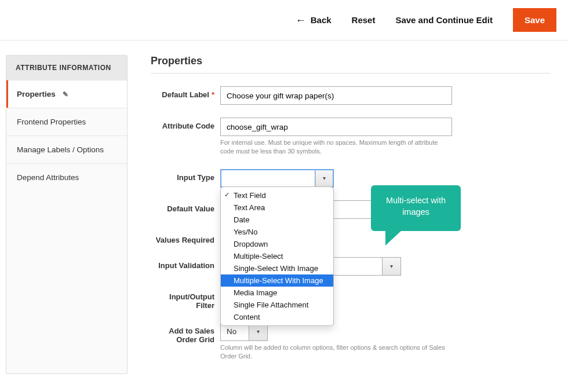  I want to click on reset-button: Reset, so click(364, 20).